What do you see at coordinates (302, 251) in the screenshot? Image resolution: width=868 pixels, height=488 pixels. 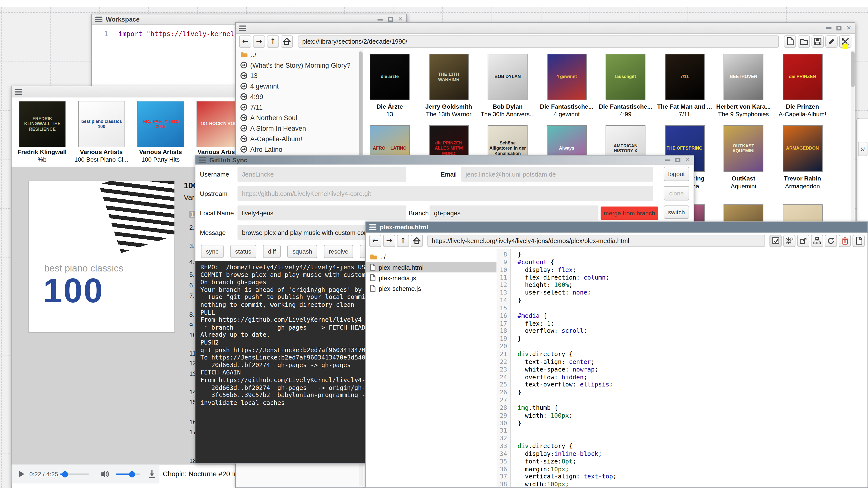 I see `squash-button: squash` at bounding box center [302, 251].